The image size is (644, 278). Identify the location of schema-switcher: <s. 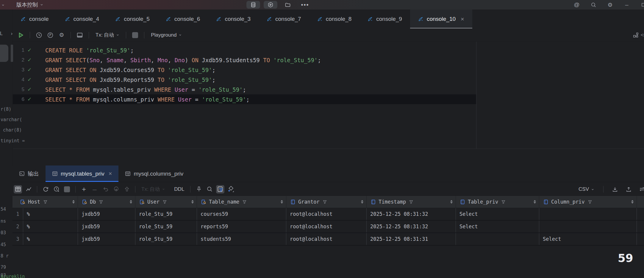
(639, 35).